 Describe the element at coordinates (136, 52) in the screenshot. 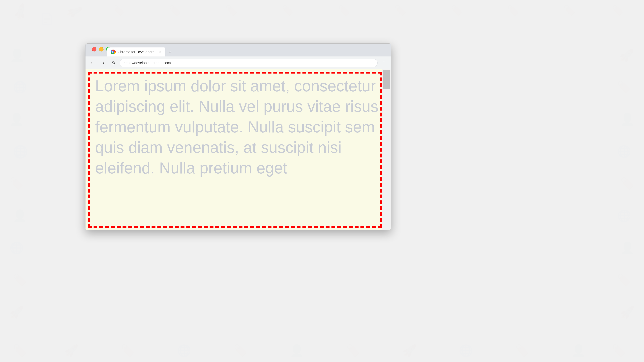

I see `browser-tab: Chrome for Developers ✕` at that location.